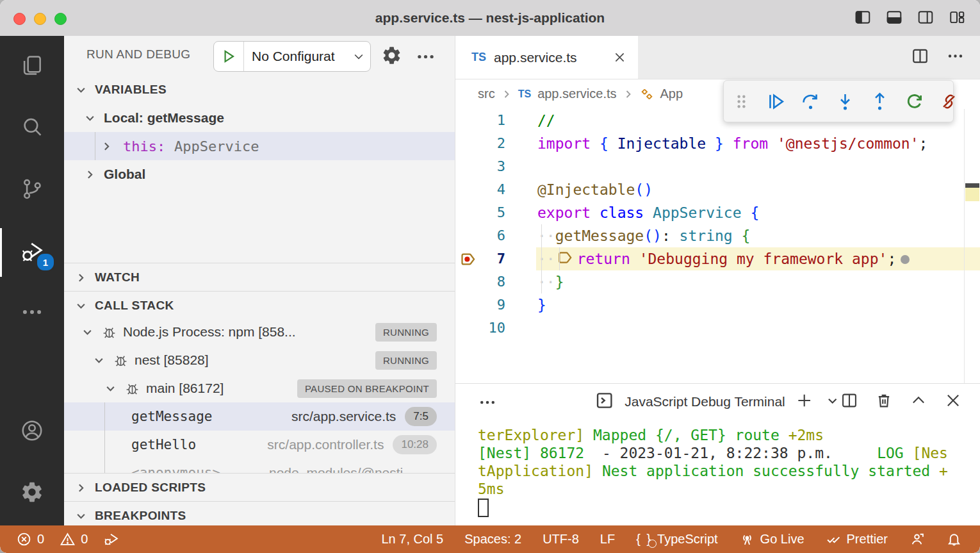 This screenshot has height=553, width=980. I want to click on status-bar-item-problems-warnings: 0, so click(74, 540).